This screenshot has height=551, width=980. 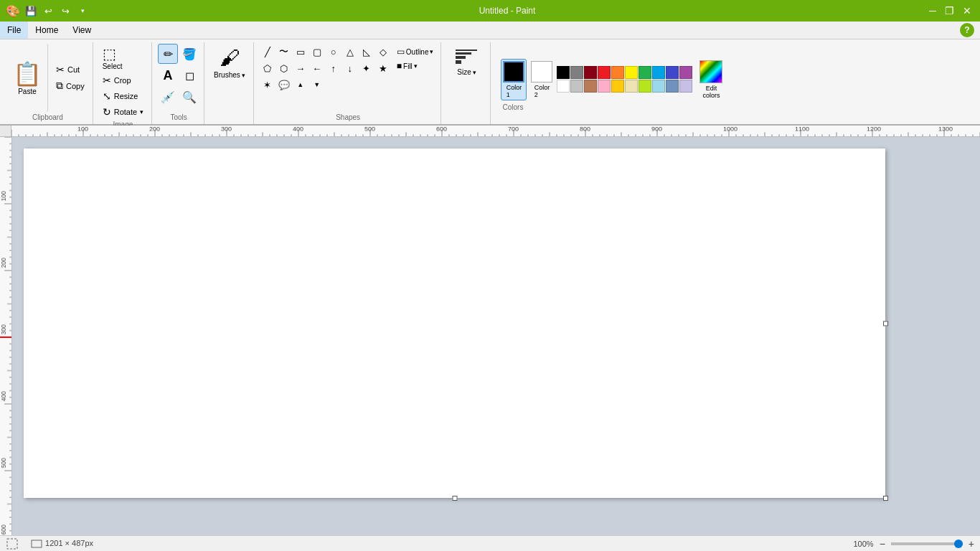 What do you see at coordinates (542, 72) in the screenshot?
I see `color2-swatch` at bounding box center [542, 72].